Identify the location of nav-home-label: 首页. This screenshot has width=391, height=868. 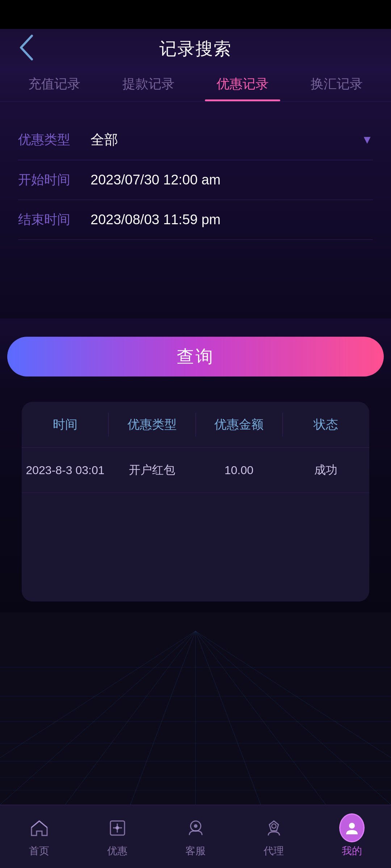
(39, 851).